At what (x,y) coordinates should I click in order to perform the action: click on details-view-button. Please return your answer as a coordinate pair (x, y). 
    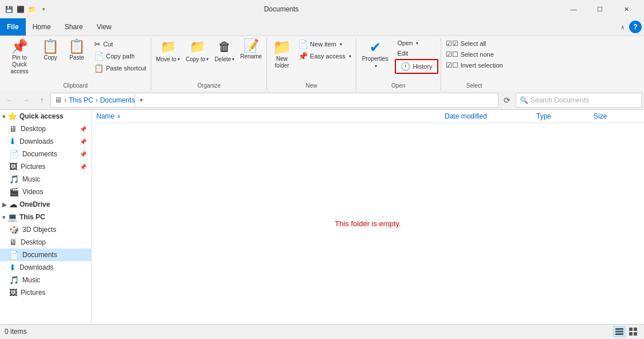
    Looking at the image, I should click on (619, 332).